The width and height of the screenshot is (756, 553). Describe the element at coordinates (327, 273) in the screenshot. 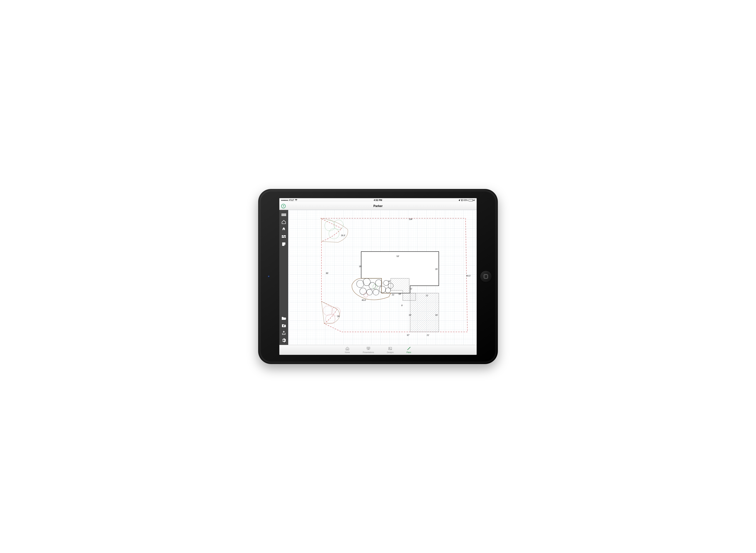

I see `dim-lot-left: 85'` at that location.